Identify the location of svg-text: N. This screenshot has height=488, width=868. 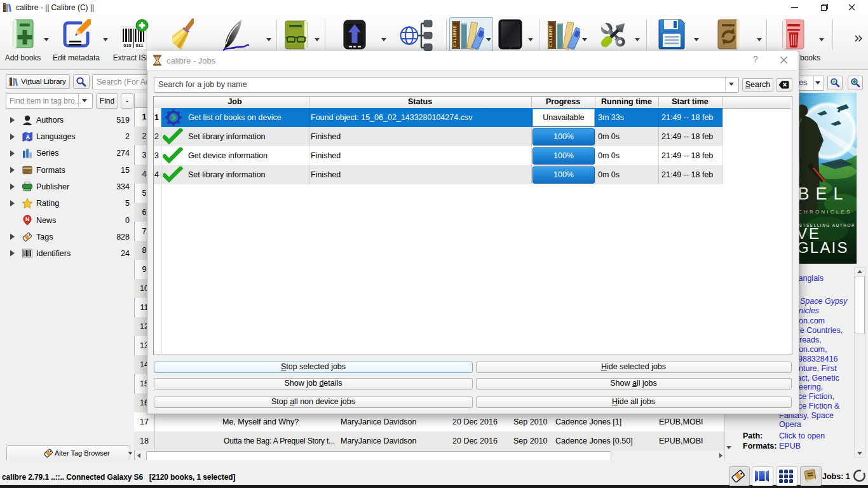
(27, 219).